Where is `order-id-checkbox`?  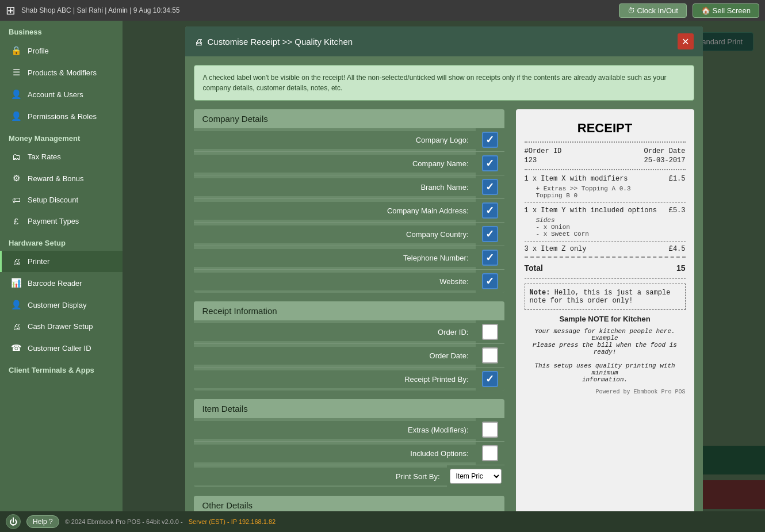 order-id-checkbox is located at coordinates (490, 332).